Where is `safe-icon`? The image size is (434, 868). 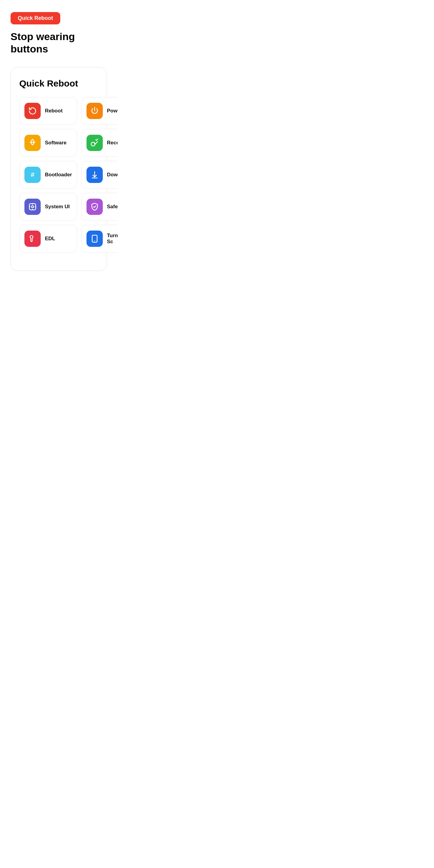 safe-icon is located at coordinates (95, 207).